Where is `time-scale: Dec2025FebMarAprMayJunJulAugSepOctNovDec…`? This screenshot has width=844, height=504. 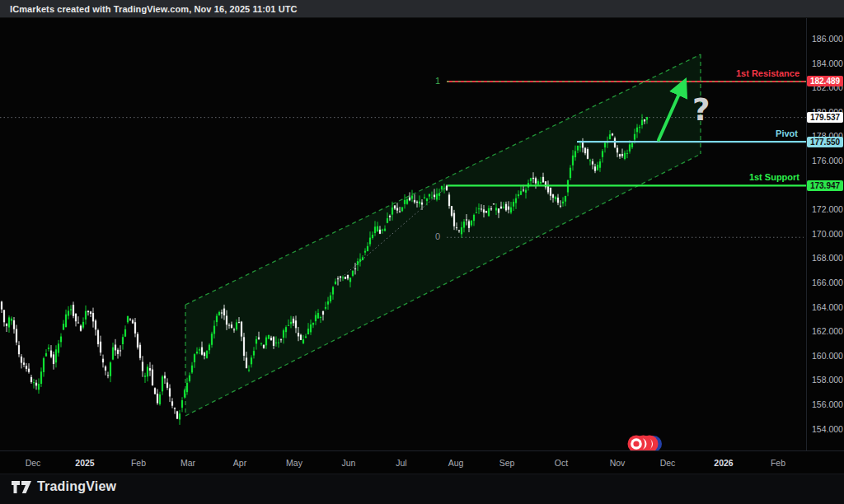 time-scale: Dec2025FebMarAprMayJunJulAugSepOctNovDec… is located at coordinates (422, 463).